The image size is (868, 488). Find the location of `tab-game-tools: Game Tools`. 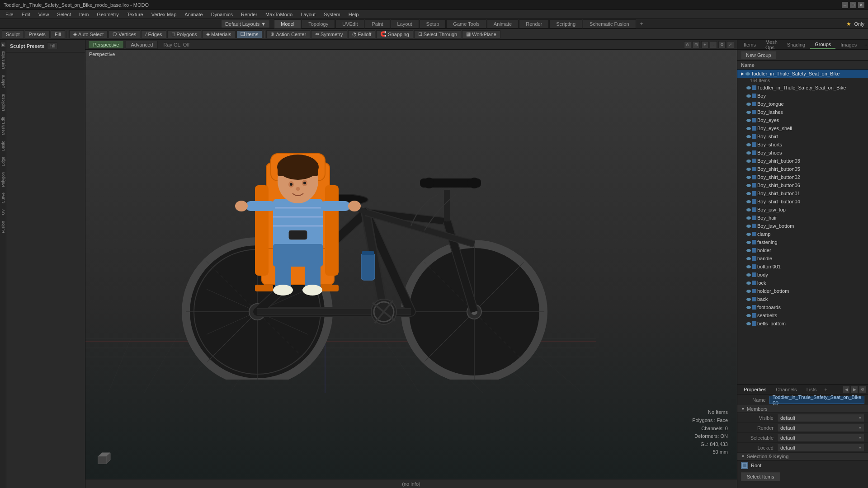

tab-game-tools: Game Tools is located at coordinates (467, 24).